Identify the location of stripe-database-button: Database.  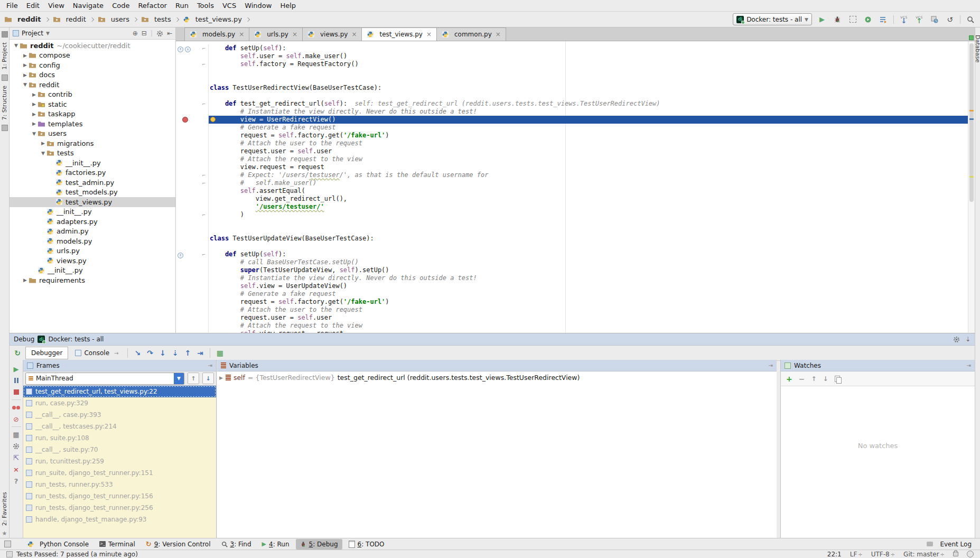
(977, 49).